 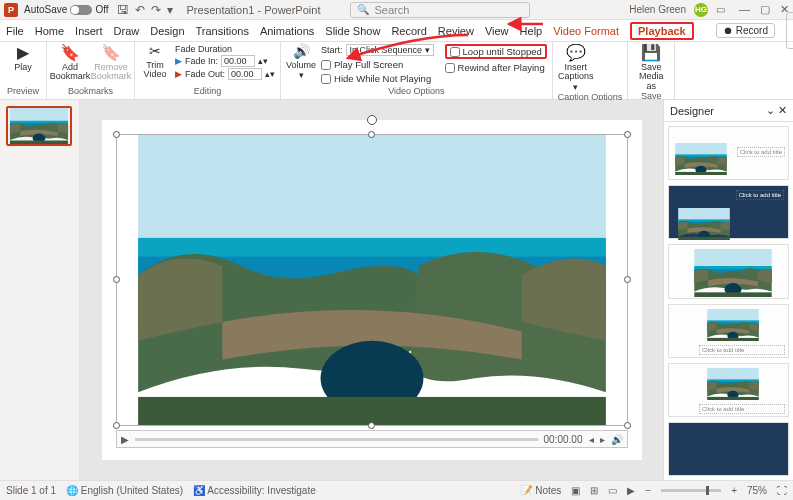 What do you see at coordinates (728, 390) in the screenshot?
I see `design-idea-5: Click to add title` at bounding box center [728, 390].